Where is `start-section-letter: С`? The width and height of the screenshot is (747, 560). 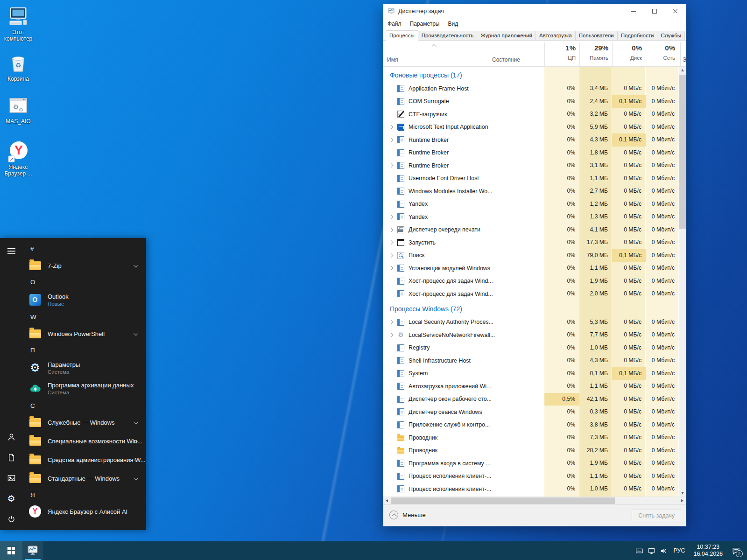
start-section-letter: С is located at coordinates (84, 406).